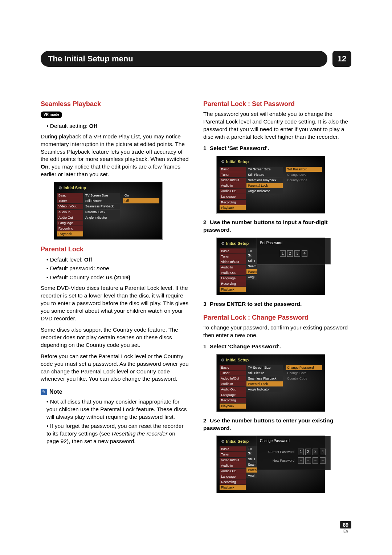 The width and height of the screenshot is (392, 555). What do you see at coordinates (265, 378) in the screenshot?
I see `osd-mid-item: Seamless Playback` at bounding box center [265, 378].